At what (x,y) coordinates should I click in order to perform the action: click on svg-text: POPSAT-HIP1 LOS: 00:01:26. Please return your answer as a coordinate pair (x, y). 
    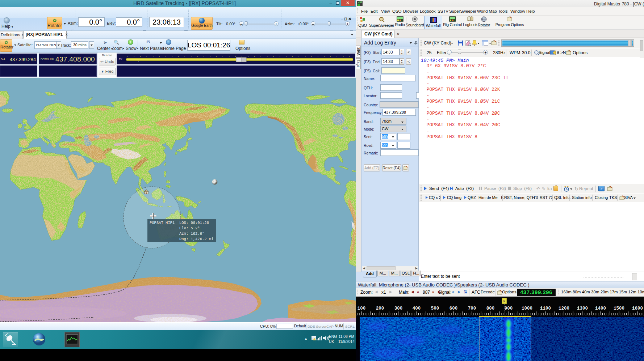
    Looking at the image, I should click on (179, 223).